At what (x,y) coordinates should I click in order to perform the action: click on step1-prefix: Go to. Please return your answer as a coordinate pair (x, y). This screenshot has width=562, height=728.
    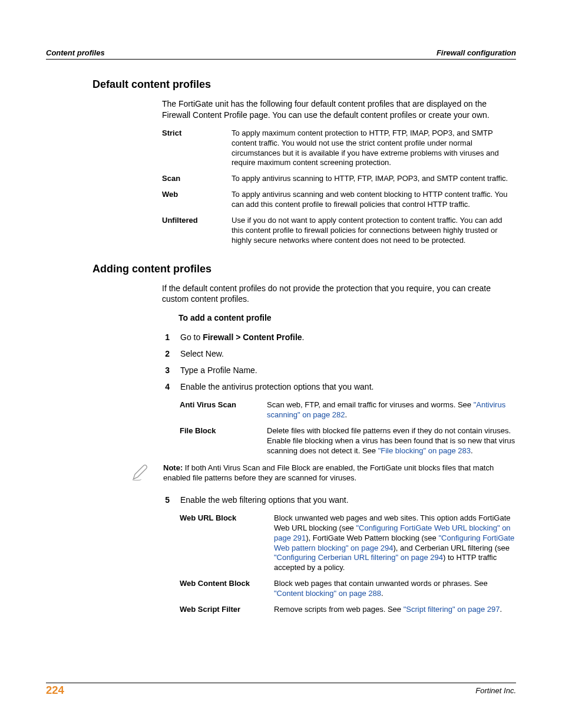
    Looking at the image, I should click on (191, 337).